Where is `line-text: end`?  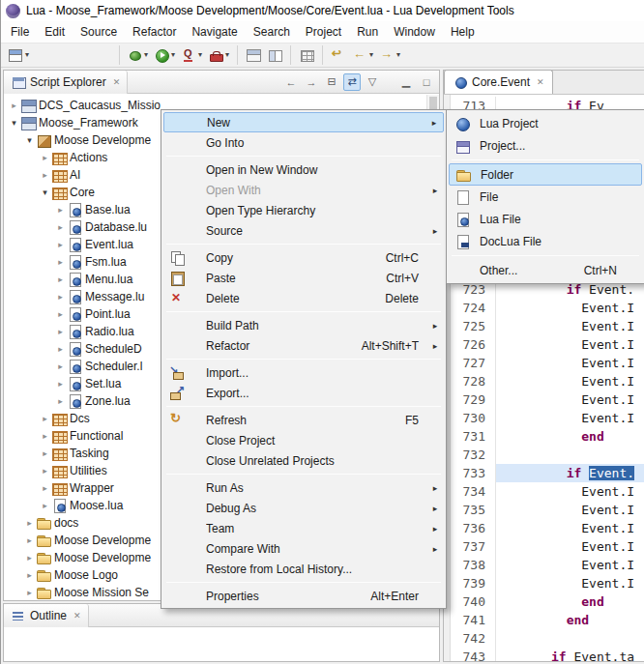 line-text: end is located at coordinates (571, 437).